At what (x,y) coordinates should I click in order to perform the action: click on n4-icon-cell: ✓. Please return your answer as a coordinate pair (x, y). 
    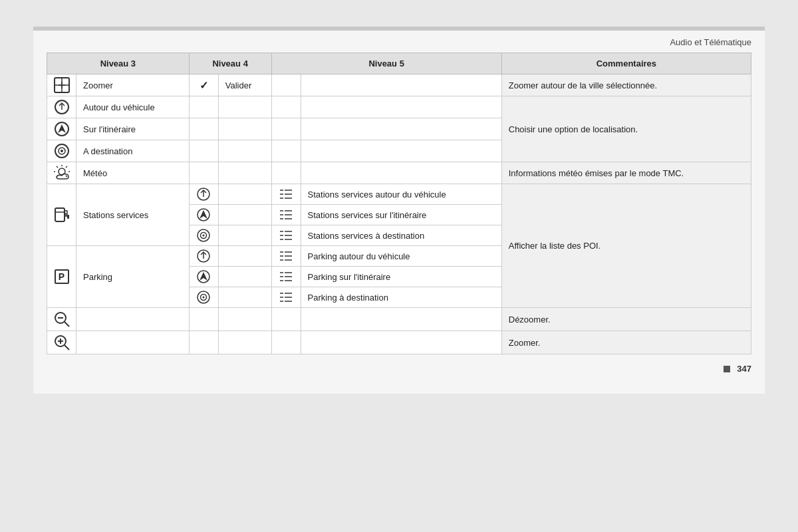
    Looking at the image, I should click on (203, 85).